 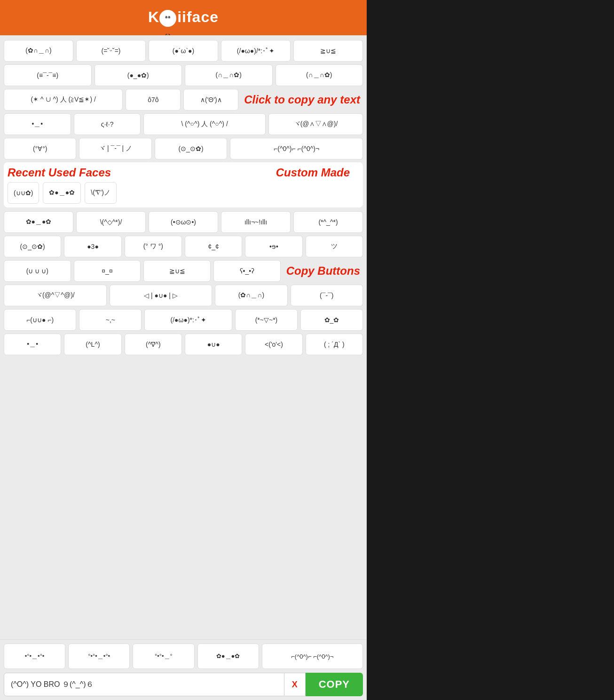 What do you see at coordinates (183, 124) in the screenshot?
I see `face-row-4: •＿• ς·ℓ·? \ (^○^) 人 (^○^) / ヾ(@∧▽∧@)/` at bounding box center [183, 124].